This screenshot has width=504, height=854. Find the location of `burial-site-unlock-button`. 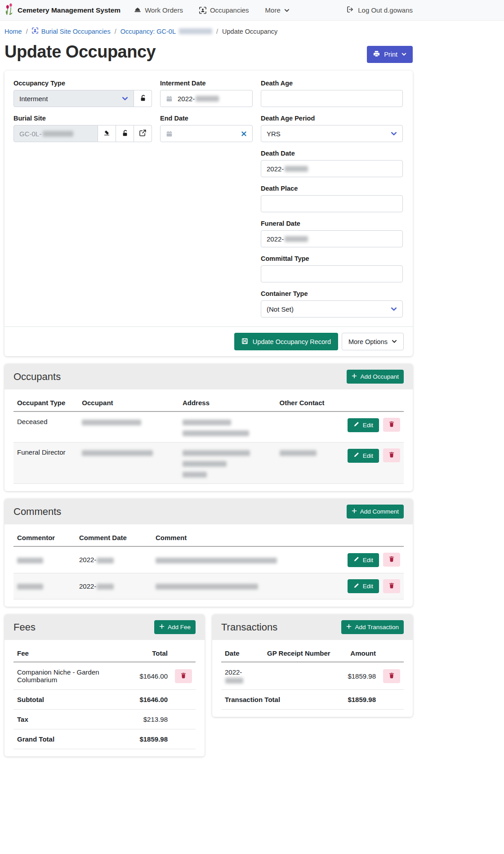

burial-site-unlock-button is located at coordinates (125, 134).